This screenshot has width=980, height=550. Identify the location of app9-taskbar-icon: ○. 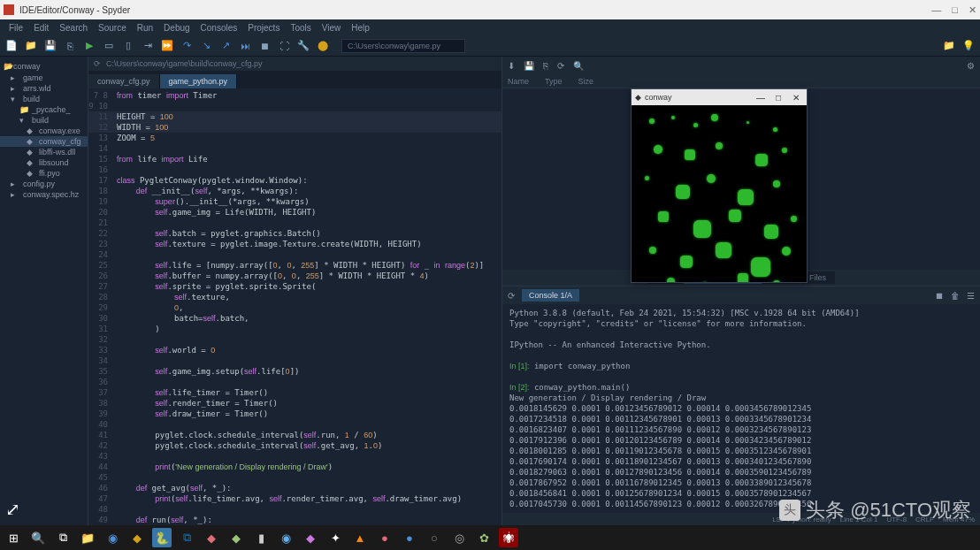
(434, 538).